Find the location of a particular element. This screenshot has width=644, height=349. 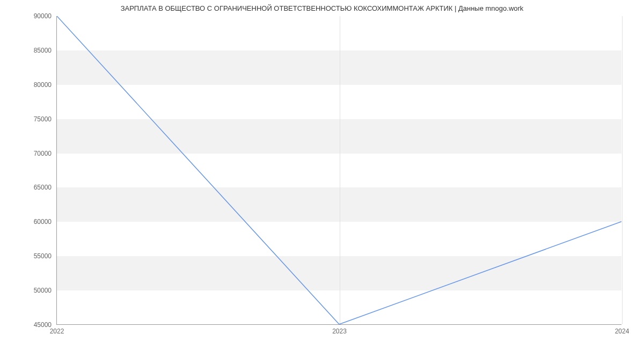

y-tick-label: 75000 is located at coordinates (45, 119).